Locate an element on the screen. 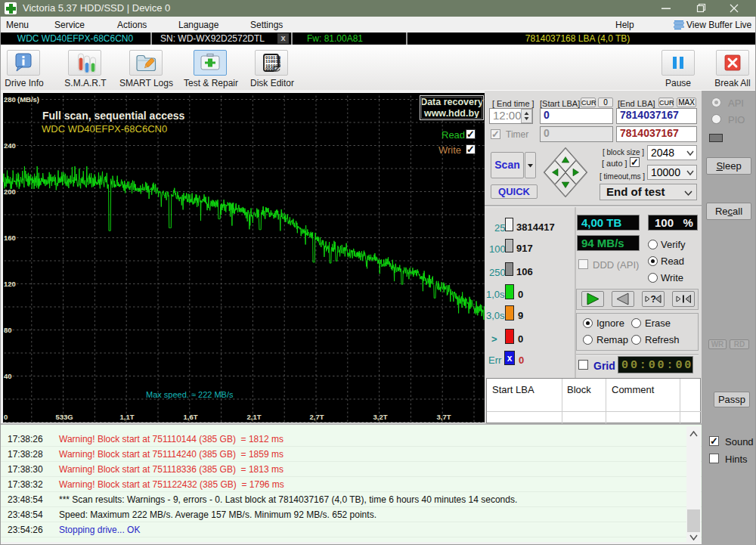 This screenshot has height=545, width=756. svg-text: 533G is located at coordinates (64, 417).